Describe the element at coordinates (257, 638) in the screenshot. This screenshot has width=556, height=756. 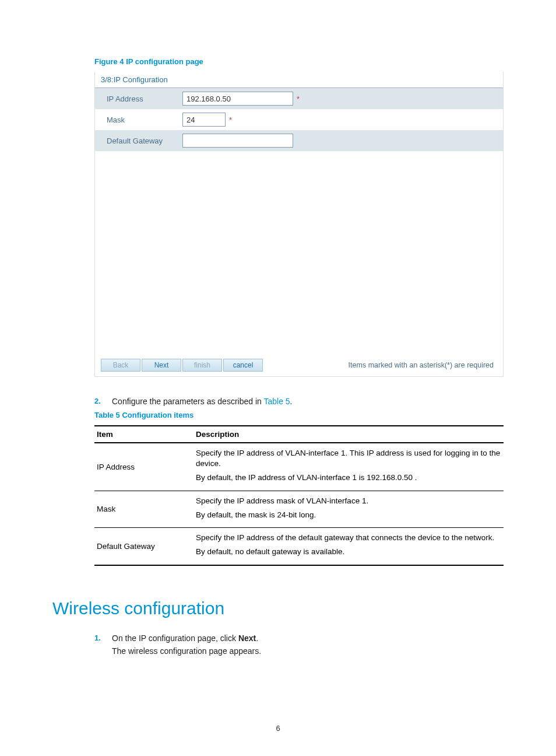
I see `step1-suffix: .` at that location.